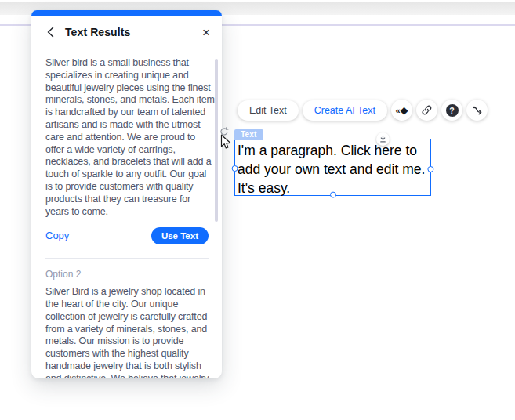  Describe the element at coordinates (345, 110) in the screenshot. I see `create-ai-text-button: Create AI Text` at that location.